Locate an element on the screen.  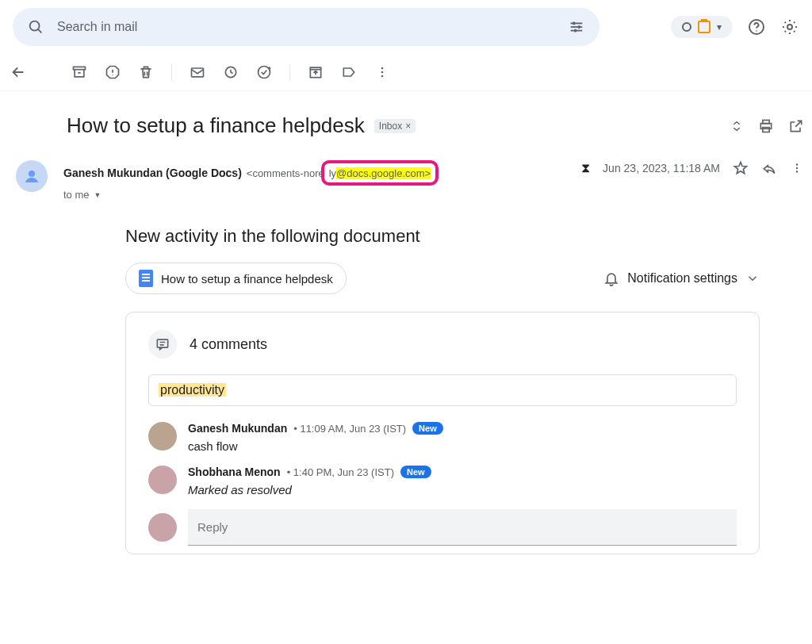
print-icon is located at coordinates (766, 126).